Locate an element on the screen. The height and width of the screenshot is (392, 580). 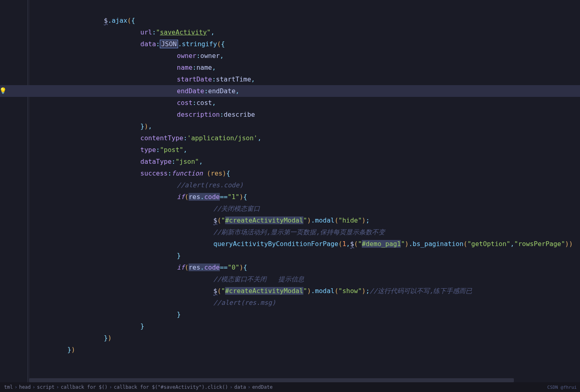
code-token: success is located at coordinates (154, 174).